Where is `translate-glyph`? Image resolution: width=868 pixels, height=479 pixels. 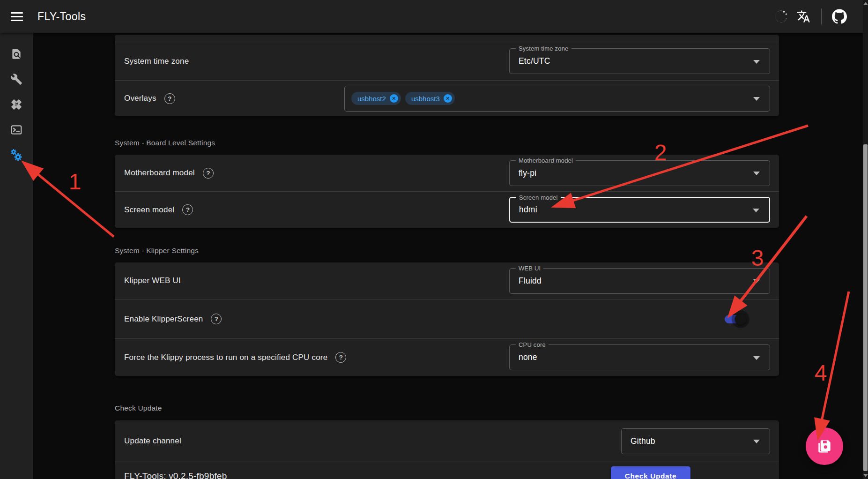
translate-glyph is located at coordinates (803, 16).